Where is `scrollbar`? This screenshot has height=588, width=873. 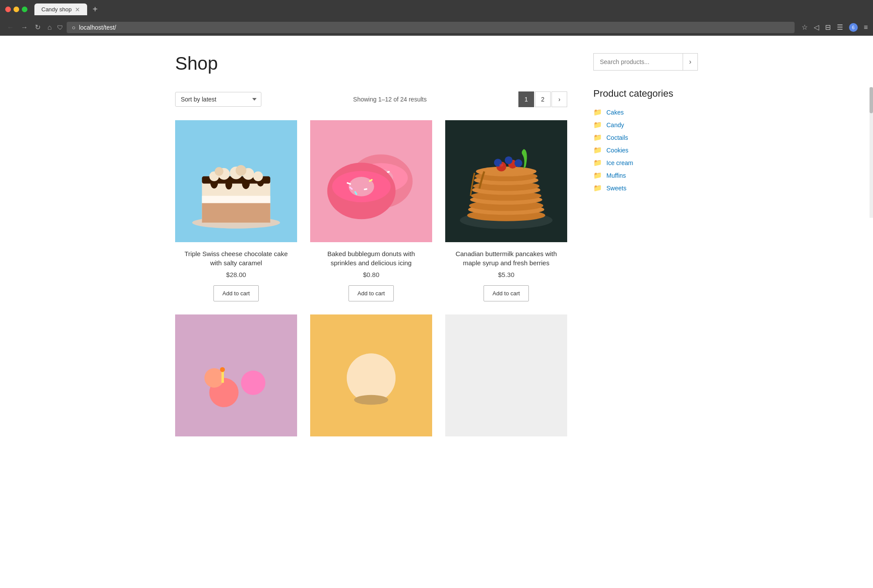 scrollbar is located at coordinates (871, 152).